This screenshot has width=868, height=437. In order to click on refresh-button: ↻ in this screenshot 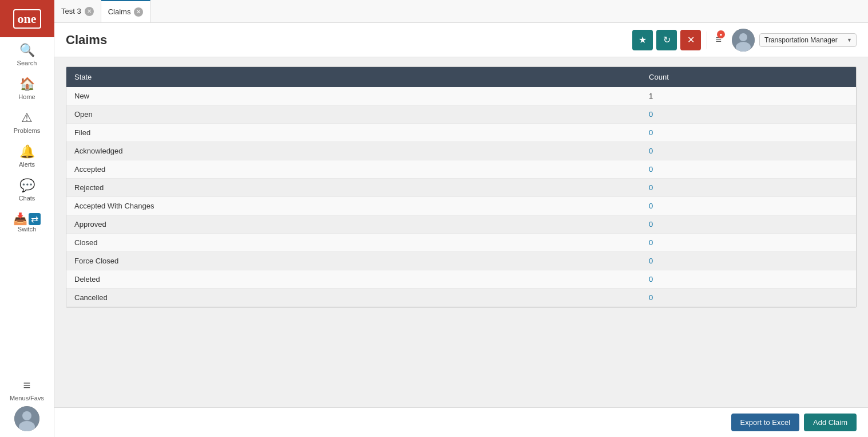, I will do `click(667, 40)`.